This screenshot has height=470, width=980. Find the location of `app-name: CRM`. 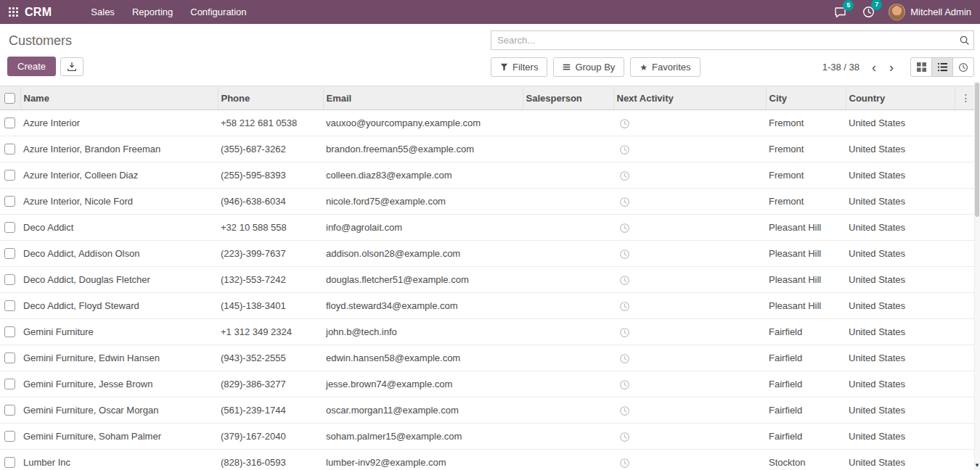

app-name: CRM is located at coordinates (38, 12).